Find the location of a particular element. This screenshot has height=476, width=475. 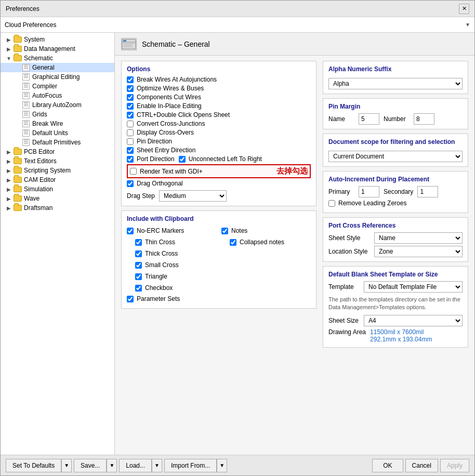

document-scope-select: Current Document All Documents is located at coordinates (395, 156).